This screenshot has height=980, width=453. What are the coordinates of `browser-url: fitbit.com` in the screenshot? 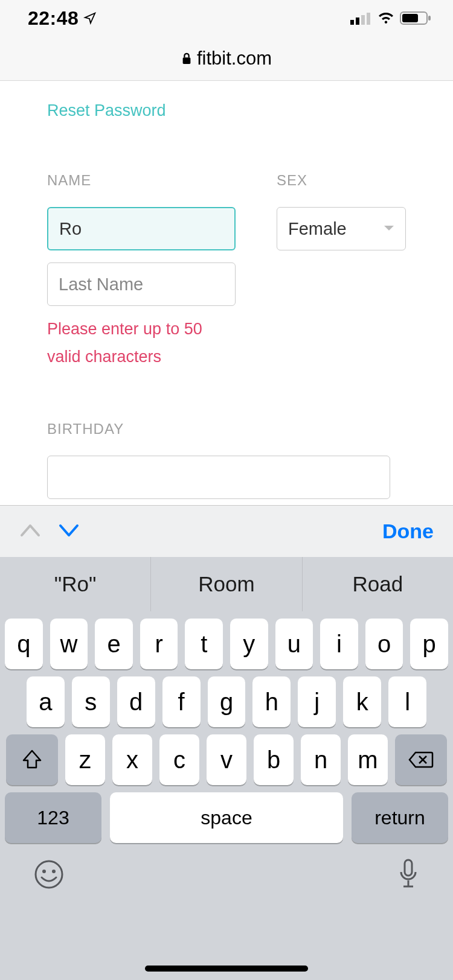 It's located at (234, 59).